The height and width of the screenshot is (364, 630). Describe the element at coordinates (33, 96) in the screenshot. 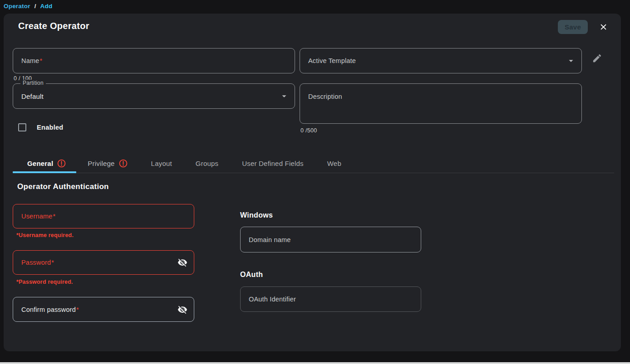

I see `partition-value: Default` at that location.